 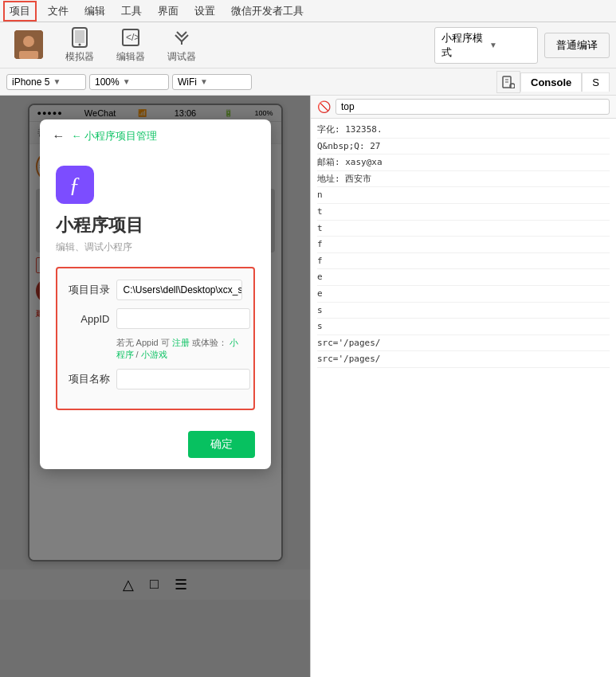 What do you see at coordinates (464, 147) in the screenshot?
I see `console-line: Q&nbsp;Q: 27` at bounding box center [464, 147].